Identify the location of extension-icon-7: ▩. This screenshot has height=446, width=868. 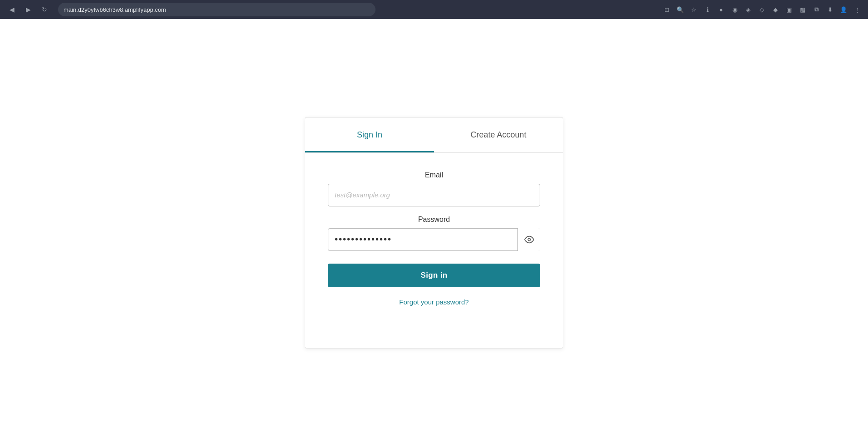
(803, 10).